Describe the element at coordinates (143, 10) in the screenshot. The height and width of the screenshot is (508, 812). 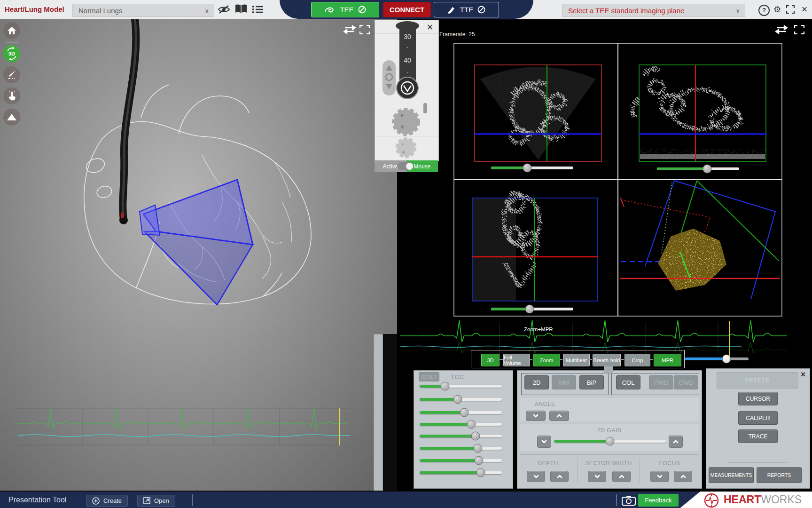
I see `lung-model-dropdown: Normal Lungs ∨` at that location.